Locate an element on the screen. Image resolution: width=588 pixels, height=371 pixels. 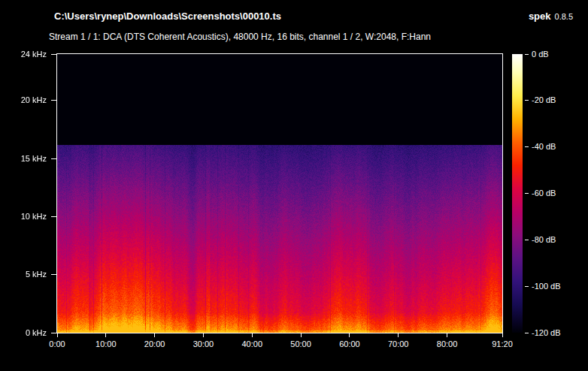
y-tick-label: 10 kHz is located at coordinates (23, 216).